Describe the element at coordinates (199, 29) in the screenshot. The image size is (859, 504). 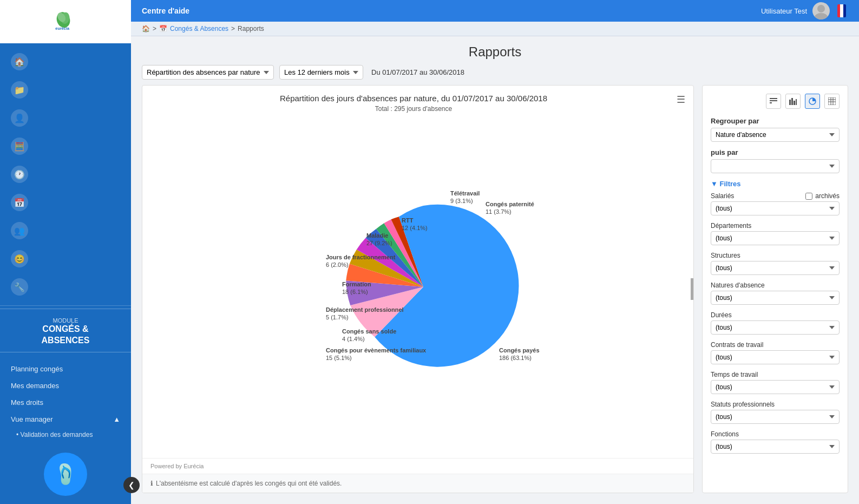
I see `breadcrumb-section-link: Congés & Absences` at that location.